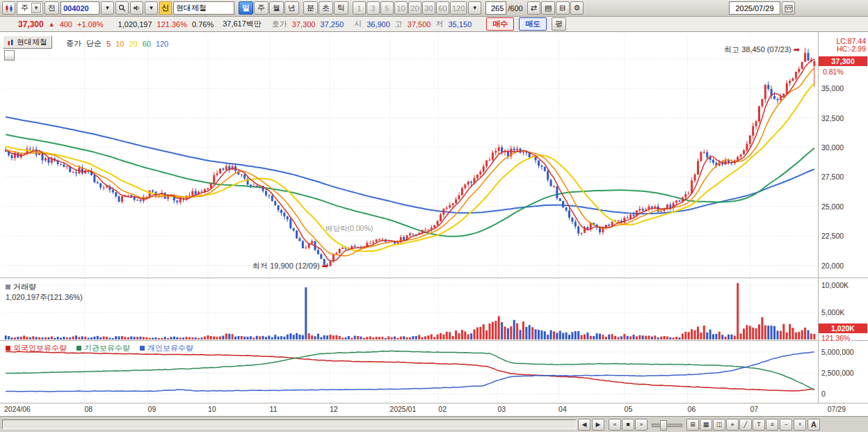 The height and width of the screenshot is (432, 868). I want to click on prev-stock-button: 전, so click(51, 8).